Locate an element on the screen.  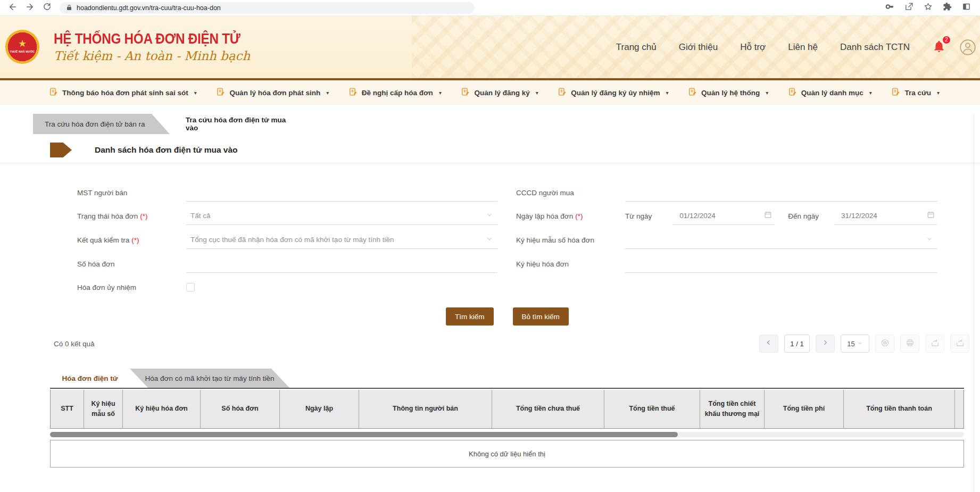
field-label: Trạng thái hóa đơn(*) is located at coordinates (132, 216).